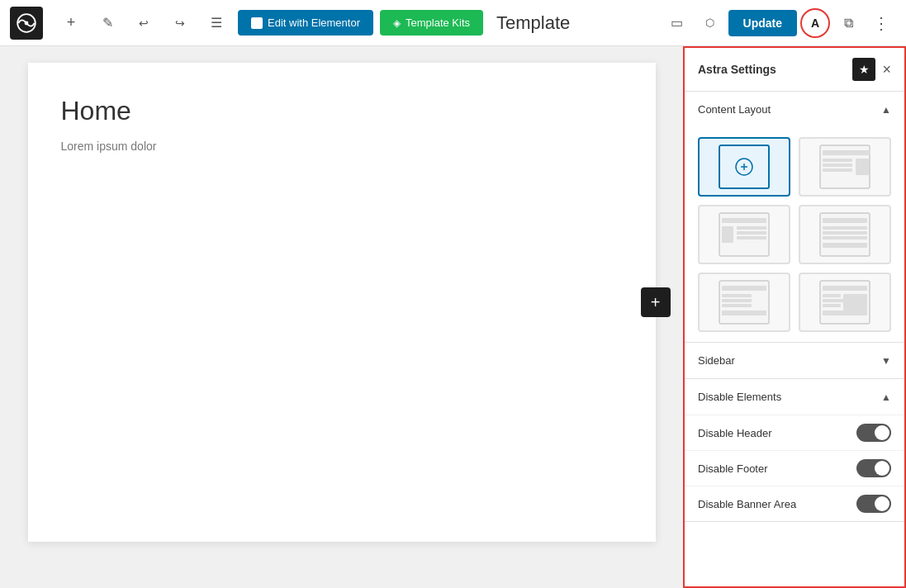 The width and height of the screenshot is (906, 588). What do you see at coordinates (780, 23) in the screenshot?
I see `toolbar-right-icons: ▭ ⬡ Update A ⧉ ⋮` at bounding box center [780, 23].